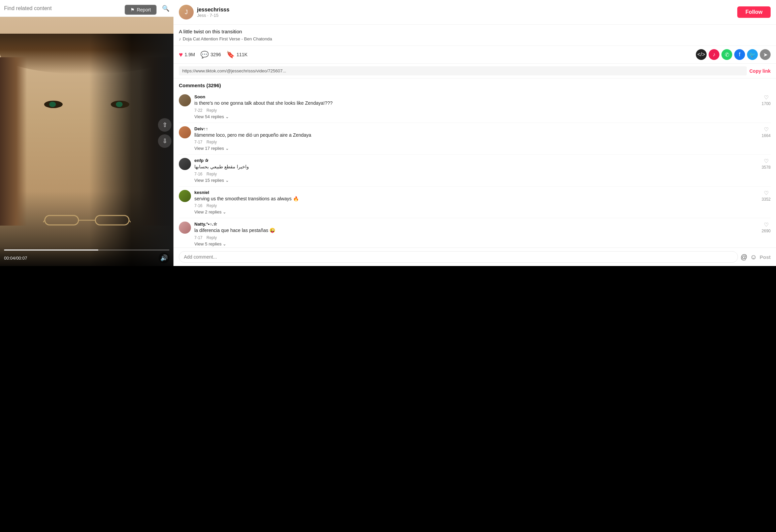 This screenshot has height=532, width=776. I want to click on video-section: ⚑ Report ⇧ ⇩ 00:04/00:07 🔊, so click(87, 133).